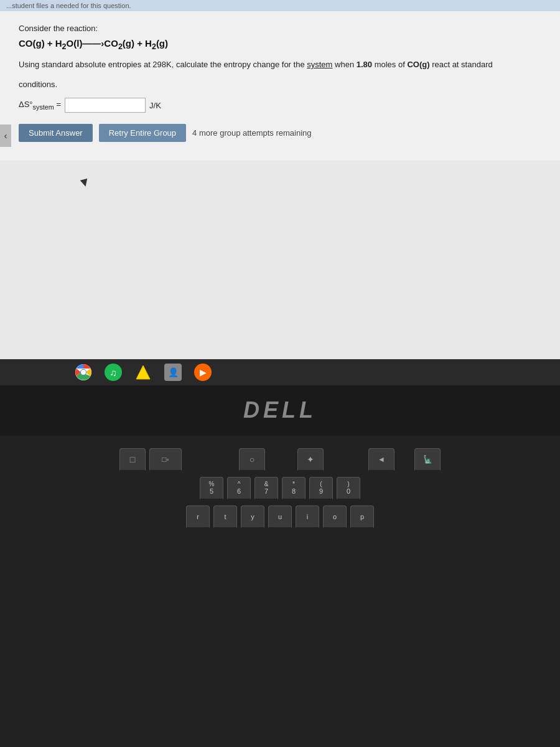 Image resolution: width=560 pixels, height=747 pixels. I want to click on key-caret-6: ^ 6, so click(239, 489).